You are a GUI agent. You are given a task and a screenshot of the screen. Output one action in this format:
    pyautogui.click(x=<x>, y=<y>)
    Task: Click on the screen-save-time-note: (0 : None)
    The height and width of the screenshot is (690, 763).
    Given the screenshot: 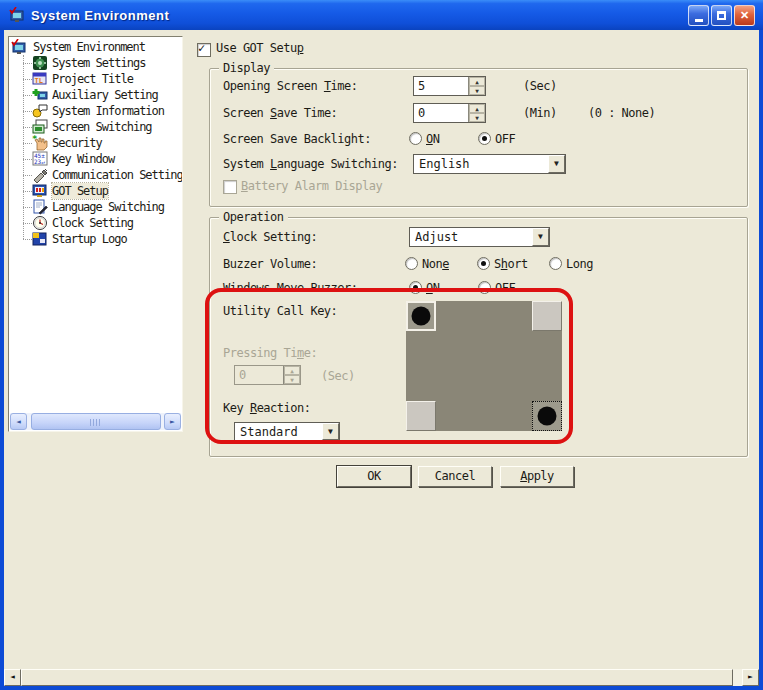 What is the action you would take?
    pyautogui.click(x=622, y=113)
    